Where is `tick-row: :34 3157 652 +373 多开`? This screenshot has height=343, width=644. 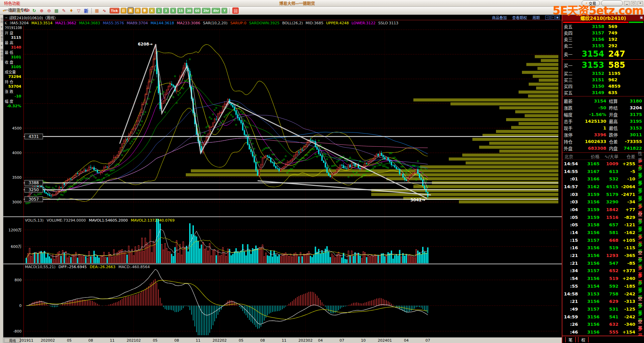
tick-row: :34 3157 652 +373 多开 is located at coordinates (603, 271).